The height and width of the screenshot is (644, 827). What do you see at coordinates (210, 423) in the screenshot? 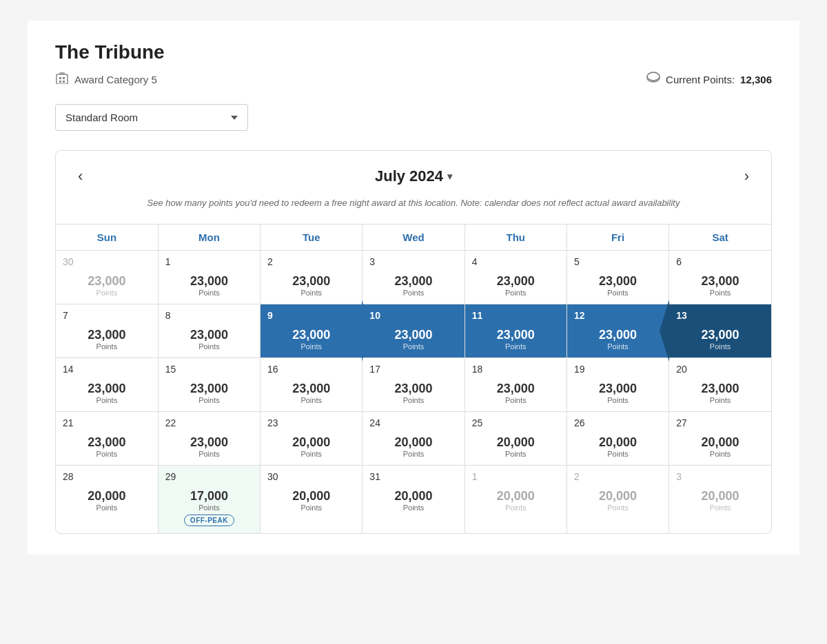
I see `day-number: 22` at bounding box center [210, 423].